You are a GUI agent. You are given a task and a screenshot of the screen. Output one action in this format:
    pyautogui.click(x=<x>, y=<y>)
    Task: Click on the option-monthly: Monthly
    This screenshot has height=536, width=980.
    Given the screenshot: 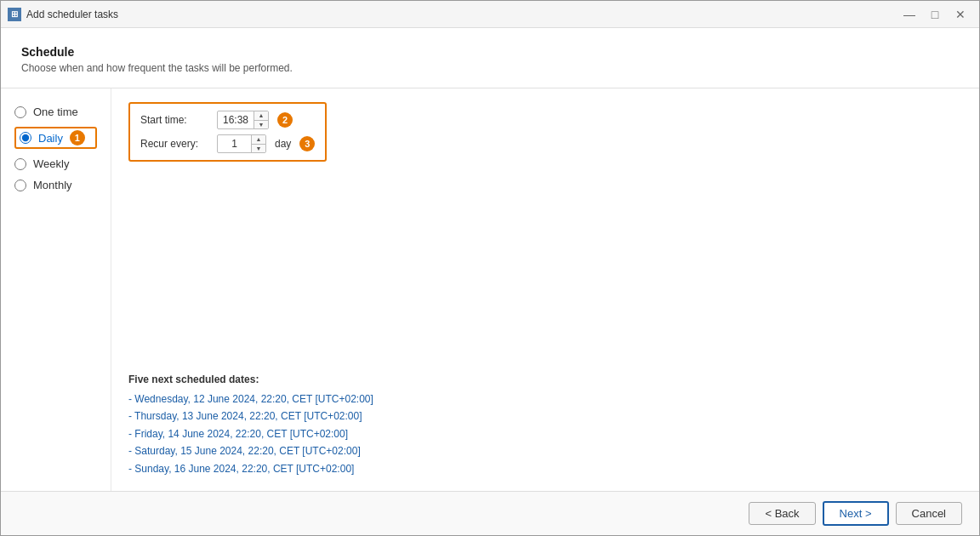 What is the action you would take?
    pyautogui.click(x=56, y=185)
    